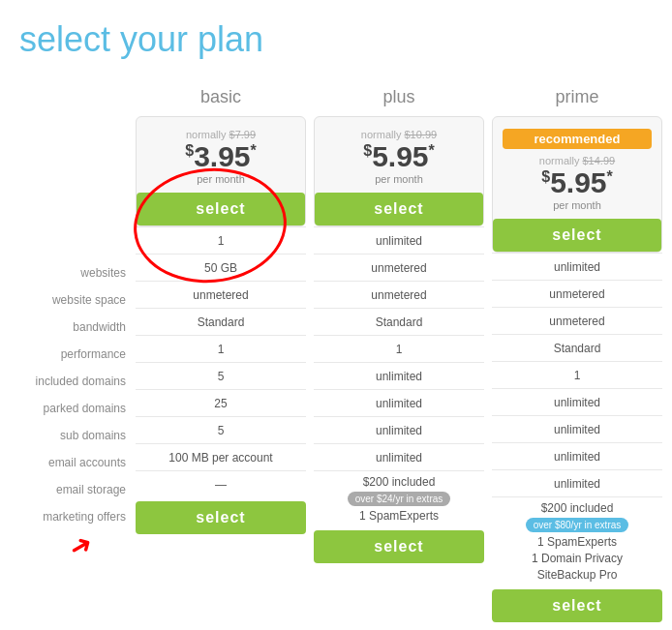 The image size is (672, 630). I want to click on feature-marketing-basic: —, so click(221, 484).